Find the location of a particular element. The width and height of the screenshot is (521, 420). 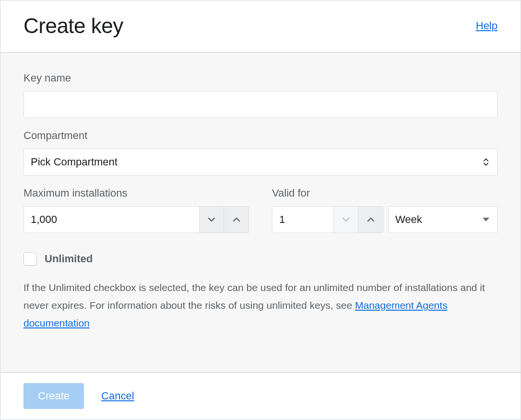

compartment-select: Pick Compartment is located at coordinates (260, 162).